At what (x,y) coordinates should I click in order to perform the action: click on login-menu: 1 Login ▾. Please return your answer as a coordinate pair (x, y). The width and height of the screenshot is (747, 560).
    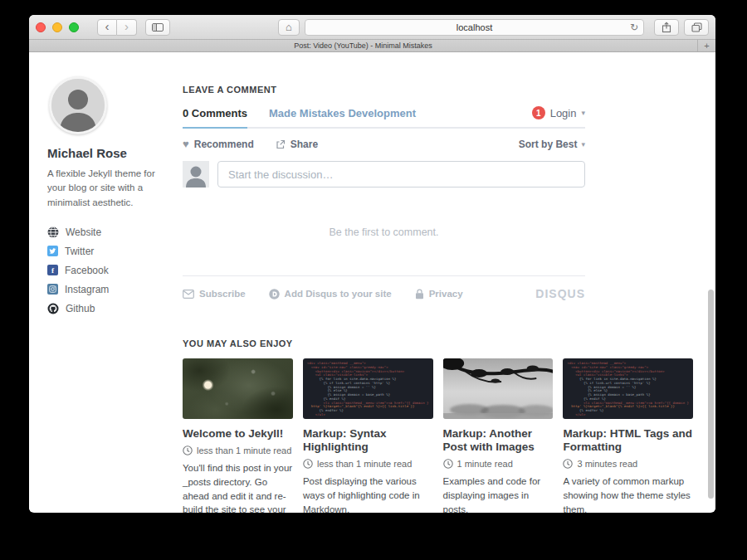
    Looking at the image, I should click on (559, 116).